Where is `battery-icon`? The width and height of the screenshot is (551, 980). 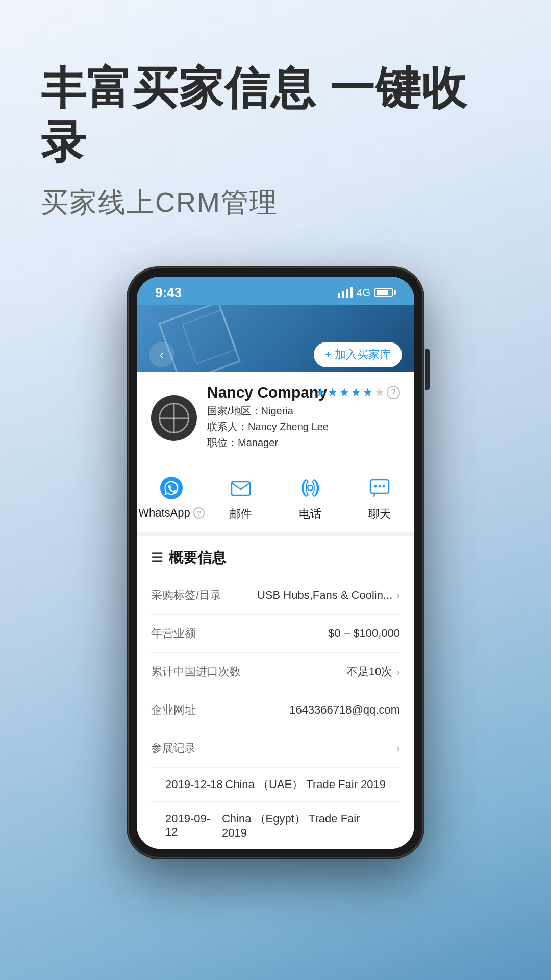
battery-icon is located at coordinates (385, 292).